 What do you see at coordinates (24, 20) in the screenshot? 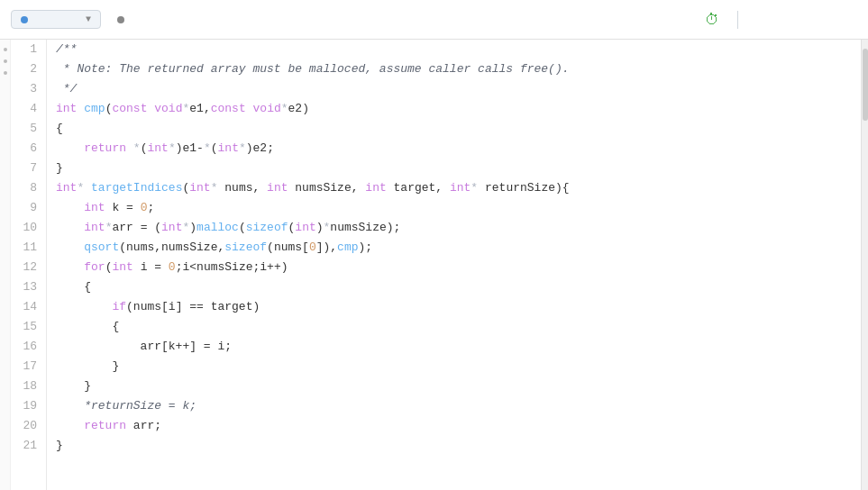
I see `lang-dot` at bounding box center [24, 20].